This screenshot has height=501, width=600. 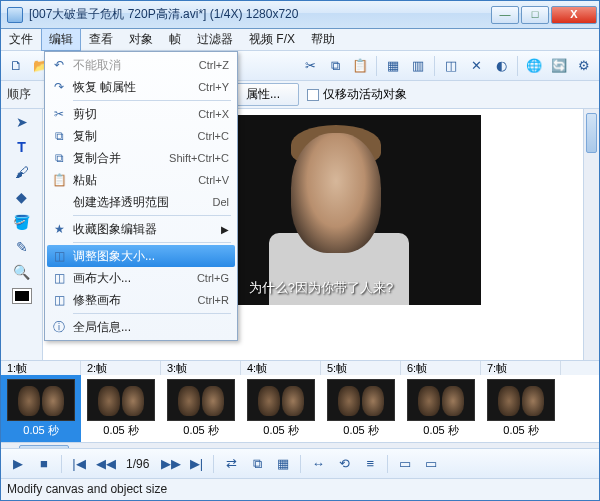 What do you see at coordinates (476, 66) in the screenshot?
I see `tool-icon: ✕` at bounding box center [476, 66].